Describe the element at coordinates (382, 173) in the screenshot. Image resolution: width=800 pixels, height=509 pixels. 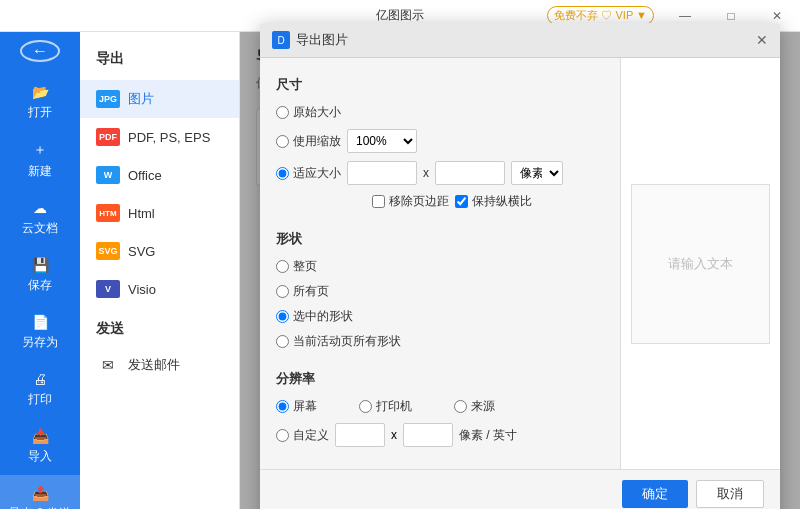
I see `width-input: 167` at that location.